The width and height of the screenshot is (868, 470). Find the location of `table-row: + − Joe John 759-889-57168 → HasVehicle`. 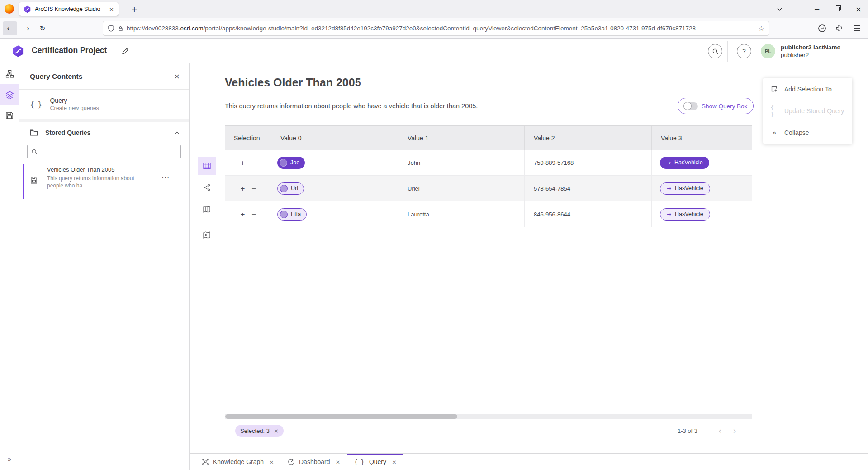

table-row: + − Joe John 759-889-57168 → HasVehicle is located at coordinates (489, 163).